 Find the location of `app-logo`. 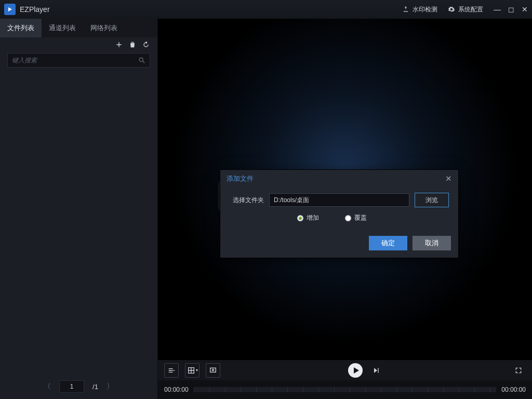

app-logo is located at coordinates (10, 9).